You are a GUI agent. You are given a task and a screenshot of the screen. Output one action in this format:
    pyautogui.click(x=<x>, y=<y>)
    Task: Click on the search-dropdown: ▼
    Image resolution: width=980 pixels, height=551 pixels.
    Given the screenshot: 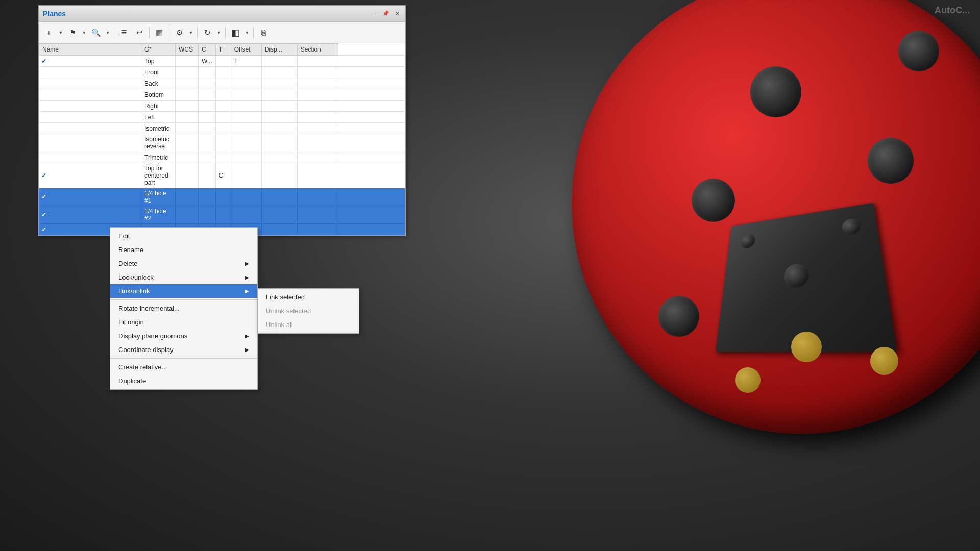 What is the action you would take?
    pyautogui.click(x=108, y=33)
    